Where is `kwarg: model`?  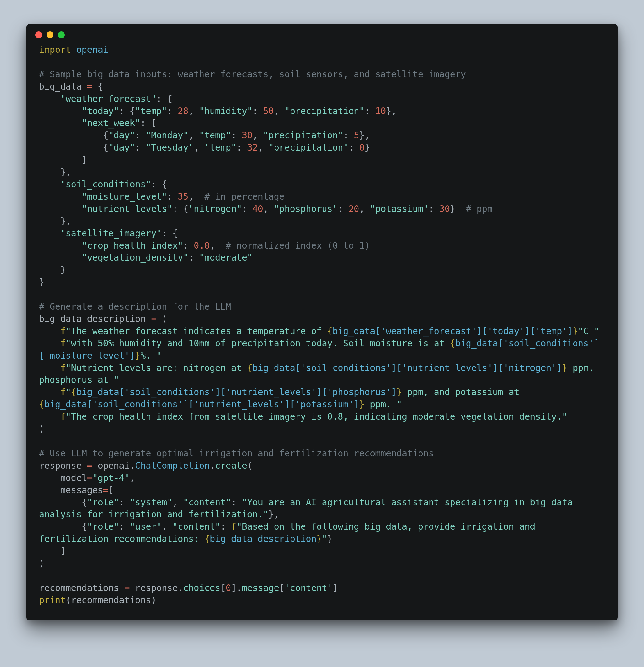
kwarg: model is located at coordinates (74, 478).